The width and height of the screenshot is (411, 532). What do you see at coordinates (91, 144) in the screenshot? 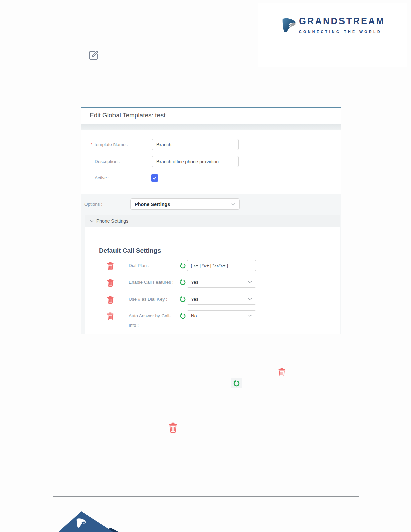
I see `required-asterisk: *` at bounding box center [91, 144].